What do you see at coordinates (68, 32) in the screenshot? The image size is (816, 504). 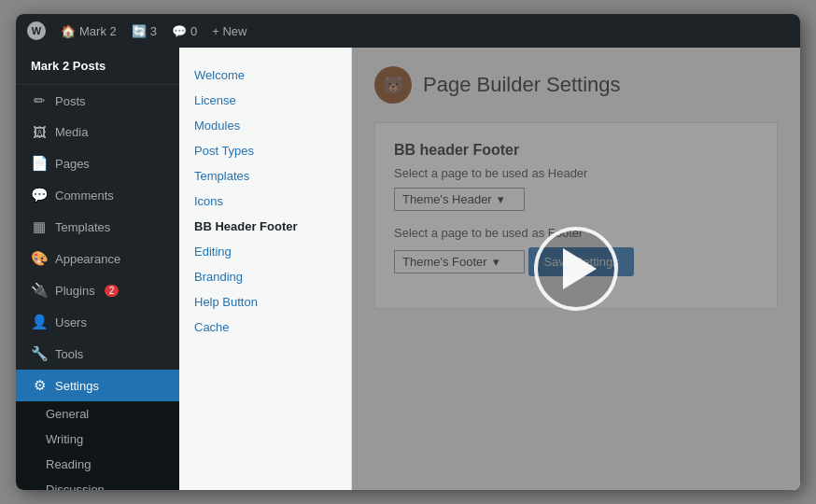 I see `home-icon: 🏠` at bounding box center [68, 32].